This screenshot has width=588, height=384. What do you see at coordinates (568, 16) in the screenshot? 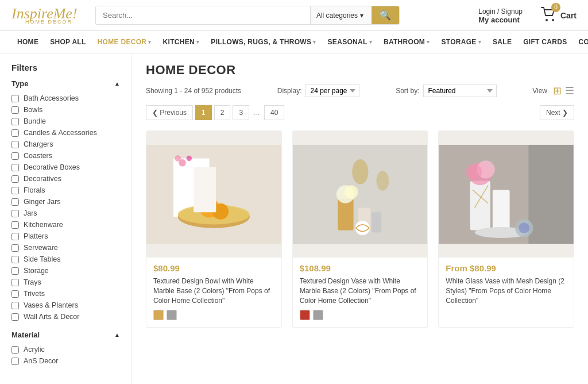
I see `cart-label: Cart` at bounding box center [568, 16].